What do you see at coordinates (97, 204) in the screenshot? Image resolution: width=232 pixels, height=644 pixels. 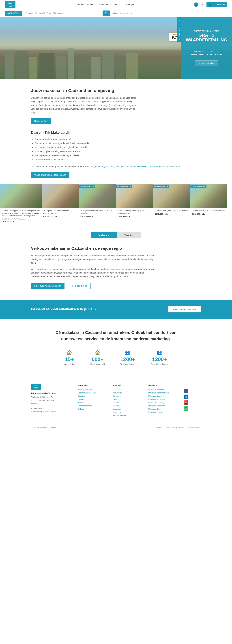 I see `property-card-3: NIEUW IN VERKOOP Te koop: Nieuwesluisweg…` at bounding box center [97, 204].